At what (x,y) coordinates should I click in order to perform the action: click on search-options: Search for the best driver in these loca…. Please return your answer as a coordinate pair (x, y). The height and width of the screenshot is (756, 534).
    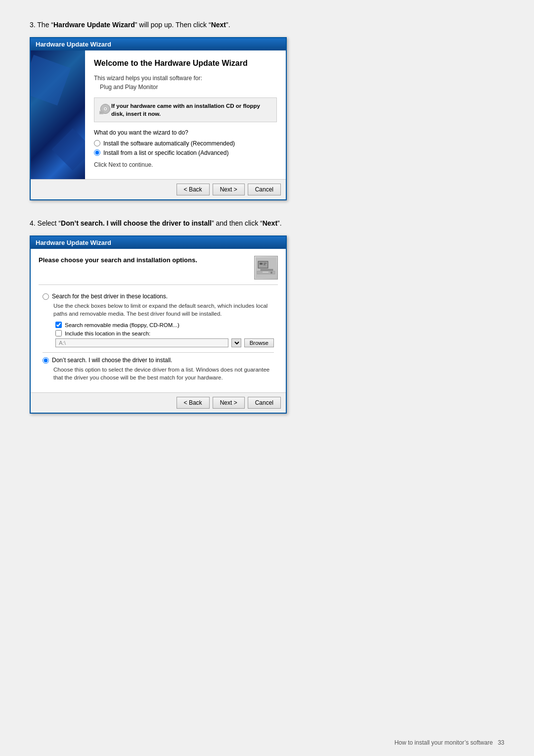
    Looking at the image, I should click on (158, 337).